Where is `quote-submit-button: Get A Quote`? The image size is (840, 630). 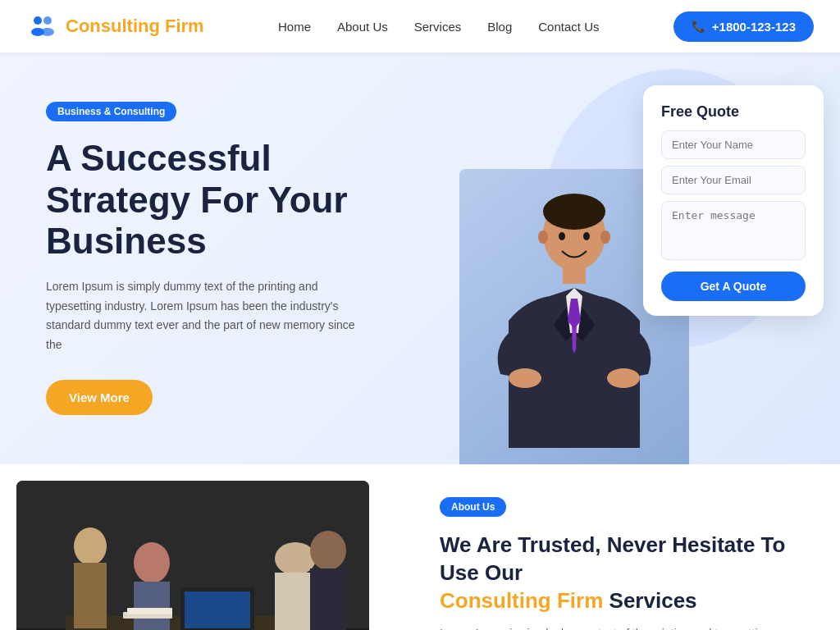
quote-submit-button: Get A Quote is located at coordinates (733, 286).